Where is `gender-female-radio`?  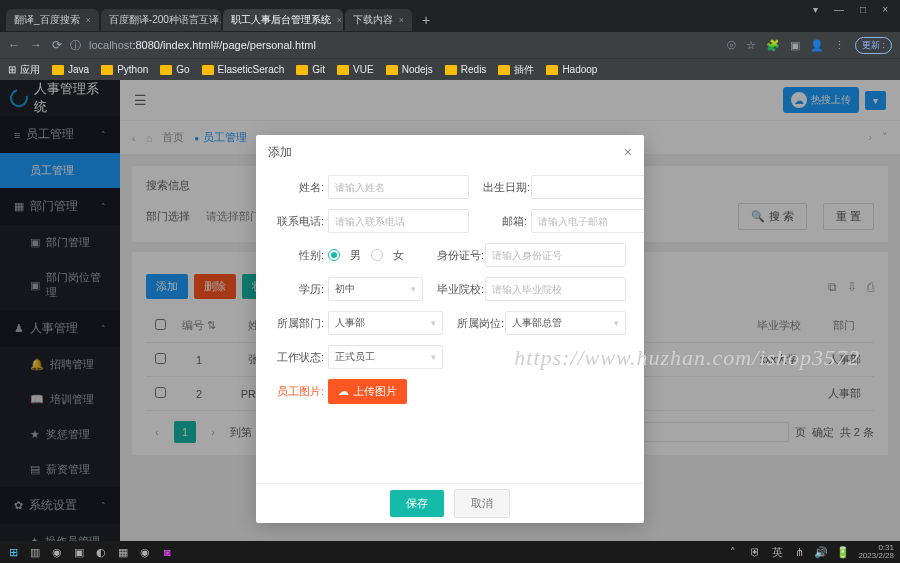
gender-female-radio is located at coordinates (377, 255).